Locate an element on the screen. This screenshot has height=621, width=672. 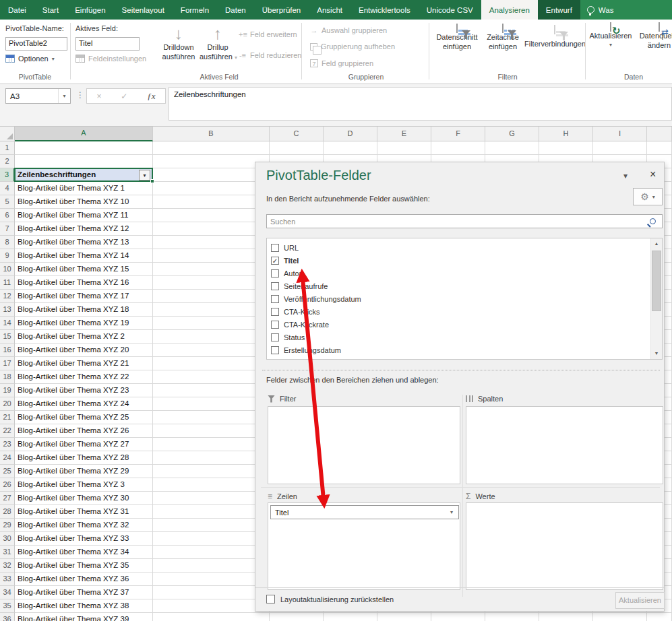
cell-A9: Blog-Artikel über Thema XYZ 14 is located at coordinates (84, 256).